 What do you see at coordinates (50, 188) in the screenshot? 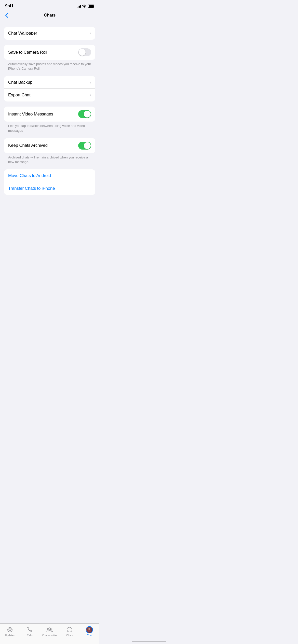
I see `transfer-chats-iphone-item: Transfer Chats to iPhone` at bounding box center [50, 188].